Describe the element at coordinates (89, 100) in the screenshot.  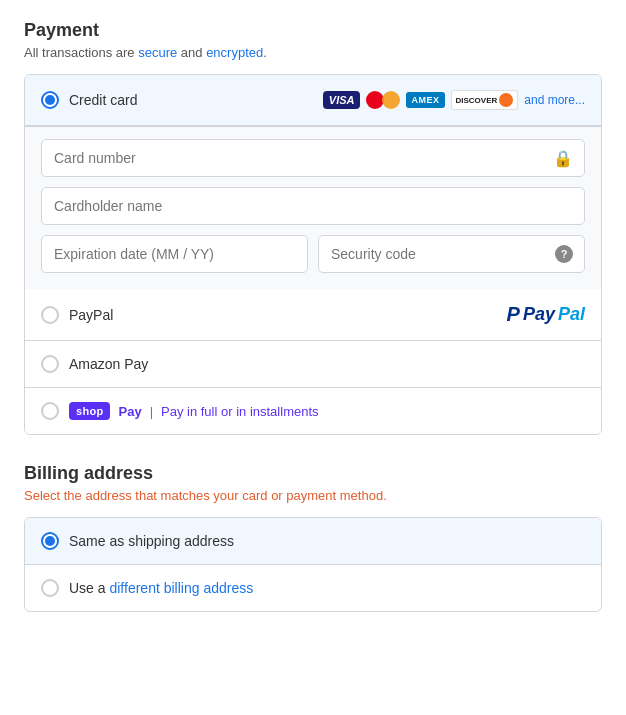
I see `credit-card-radio-label: Credit card` at that location.